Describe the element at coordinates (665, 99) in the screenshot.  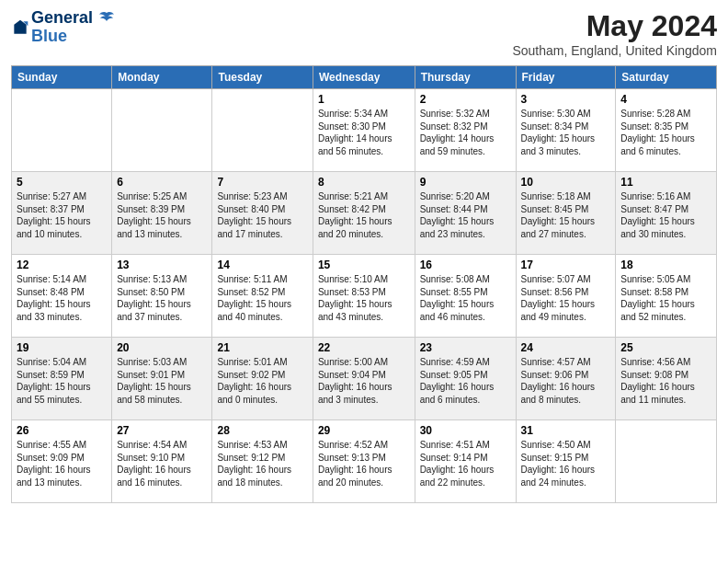
I see `day-number: 4` at that location.